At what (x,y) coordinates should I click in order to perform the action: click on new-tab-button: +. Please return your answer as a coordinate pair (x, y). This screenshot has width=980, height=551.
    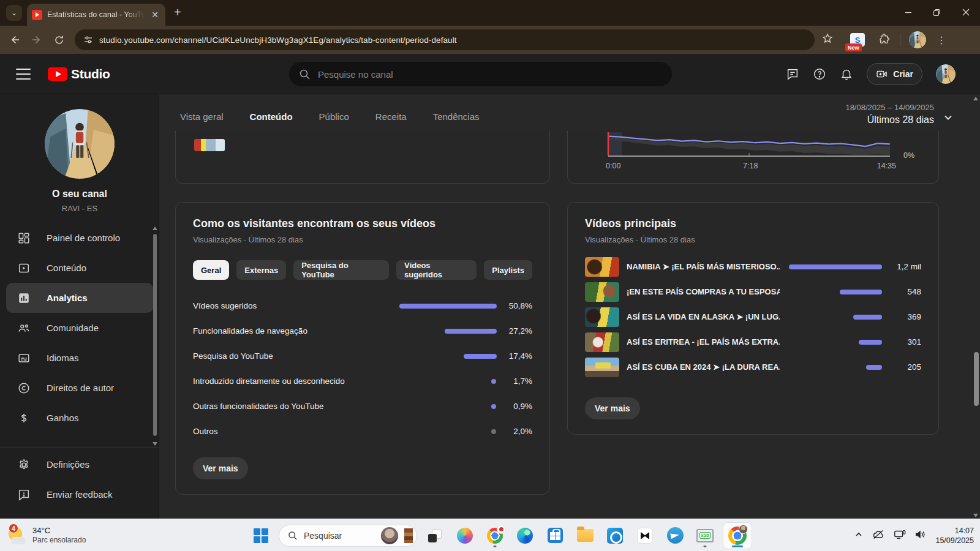
    Looking at the image, I should click on (178, 12).